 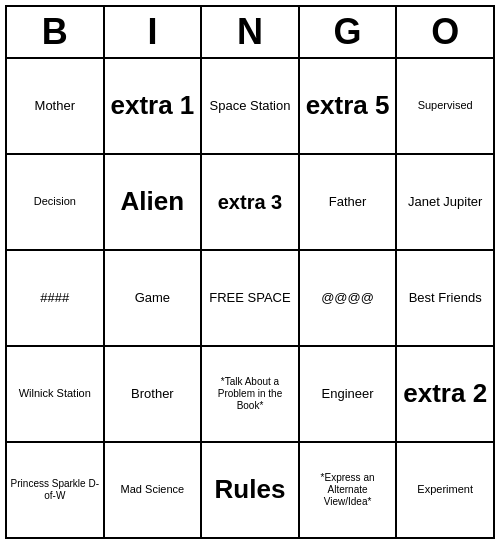 What do you see at coordinates (445, 490) in the screenshot?
I see `bingo-cell-4-4: Experiment` at bounding box center [445, 490].